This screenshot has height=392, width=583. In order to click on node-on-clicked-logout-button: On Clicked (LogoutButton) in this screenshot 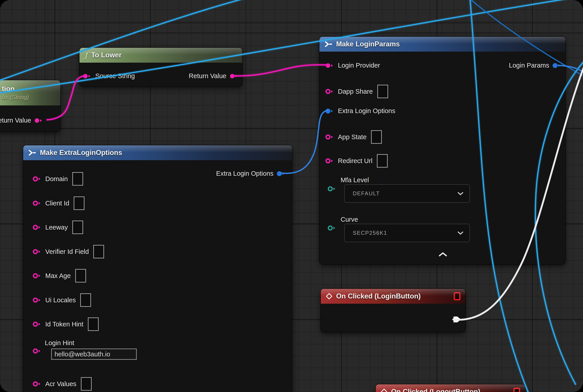, I will do `click(450, 388)`.